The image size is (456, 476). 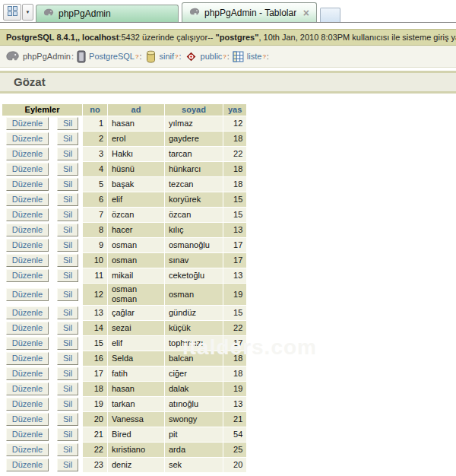 I want to click on elephant-icon, so click(x=49, y=14).